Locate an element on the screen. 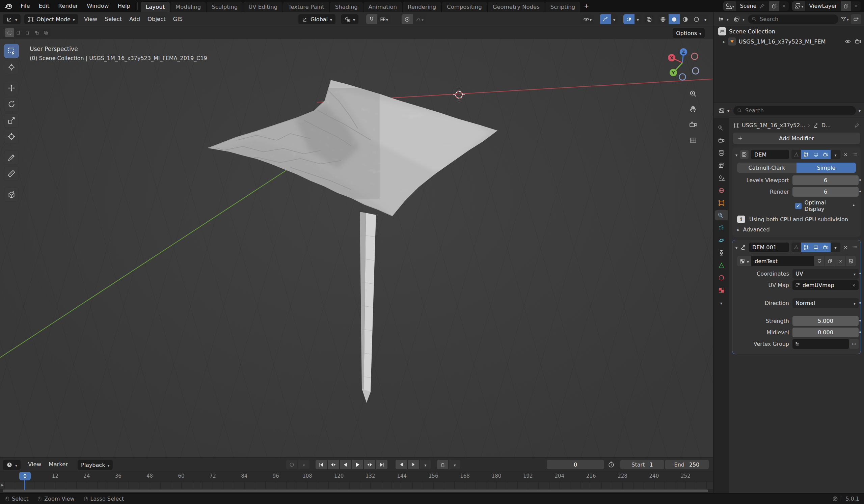  scene-icon is located at coordinates (730, 6).